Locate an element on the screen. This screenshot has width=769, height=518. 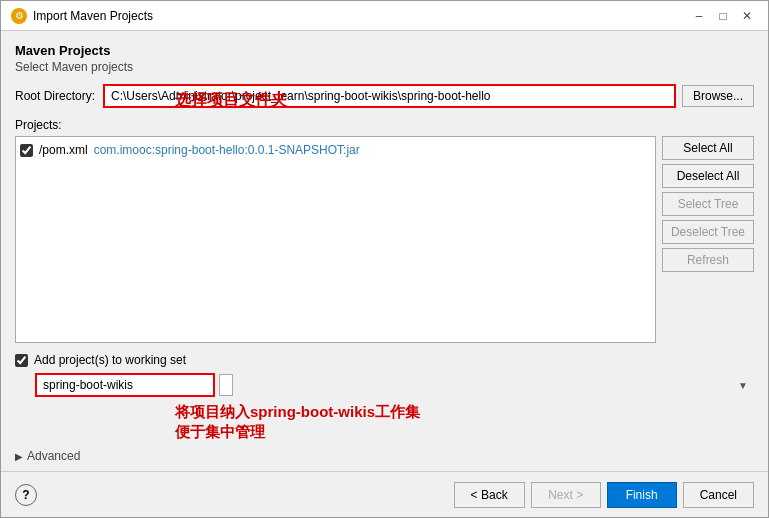
root-dir-input is located at coordinates (390, 96).